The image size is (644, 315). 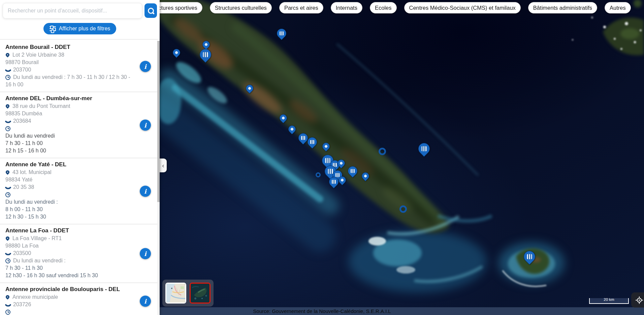 I want to click on sidebar-collapse-button: ‹, so click(x=163, y=165).